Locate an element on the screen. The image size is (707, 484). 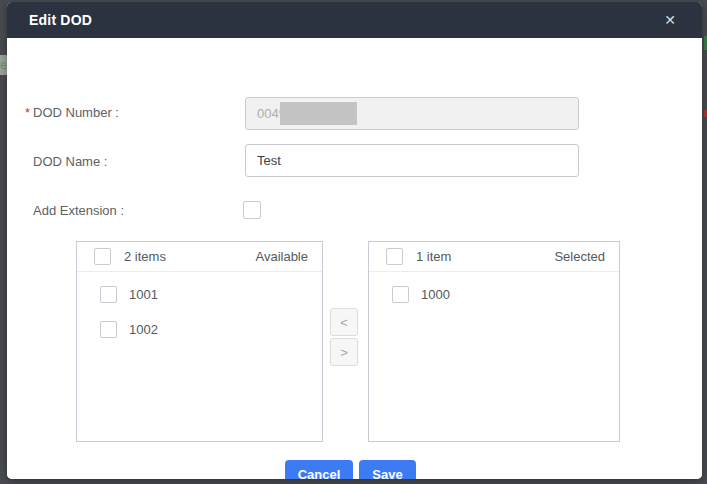
select-all-available-checkbox is located at coordinates (102, 256).